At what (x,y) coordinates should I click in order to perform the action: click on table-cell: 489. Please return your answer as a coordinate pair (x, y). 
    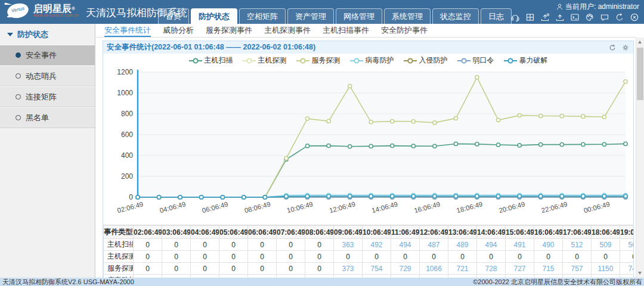
    Looking at the image, I should click on (463, 245).